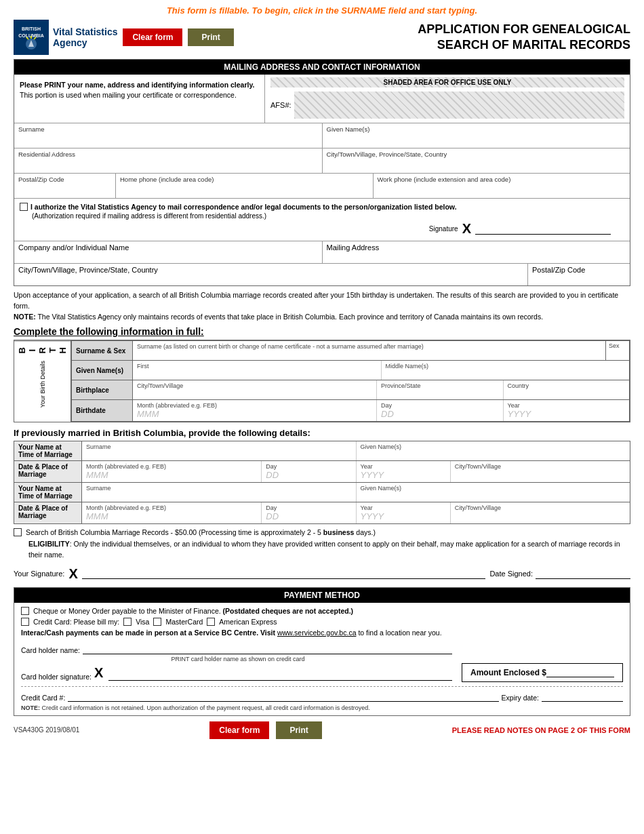  I want to click on city2-cell: City/Town/Village, Province/State, Count…, so click(271, 275).